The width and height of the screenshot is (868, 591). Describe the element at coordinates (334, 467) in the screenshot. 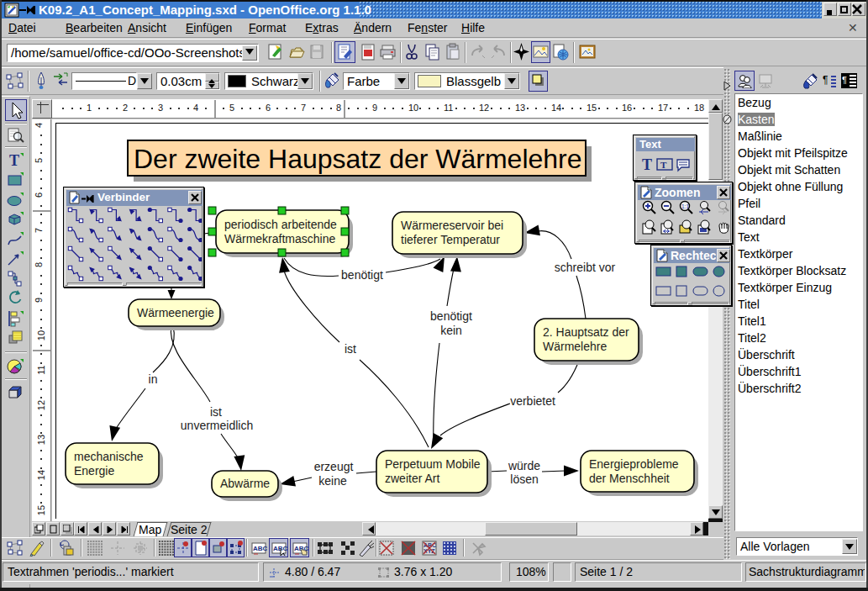

I see `svg-text: erzeugt` at that location.